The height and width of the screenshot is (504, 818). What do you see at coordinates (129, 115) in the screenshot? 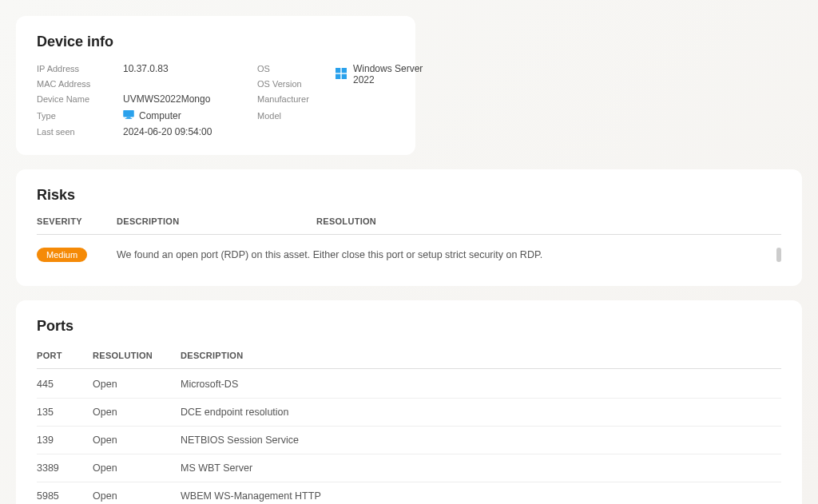
I see `computer-icon` at bounding box center [129, 115].